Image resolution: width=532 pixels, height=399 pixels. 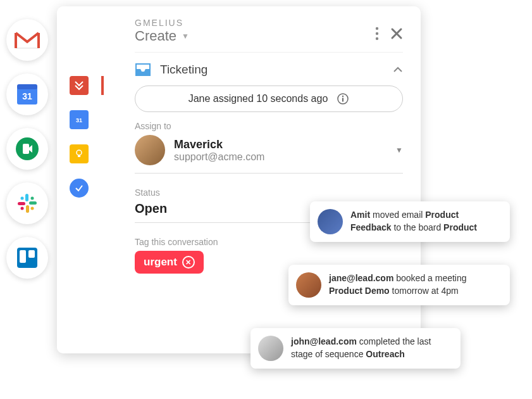 What do you see at coordinates (398, 70) in the screenshot?
I see `chevron-up-icon` at bounding box center [398, 70].